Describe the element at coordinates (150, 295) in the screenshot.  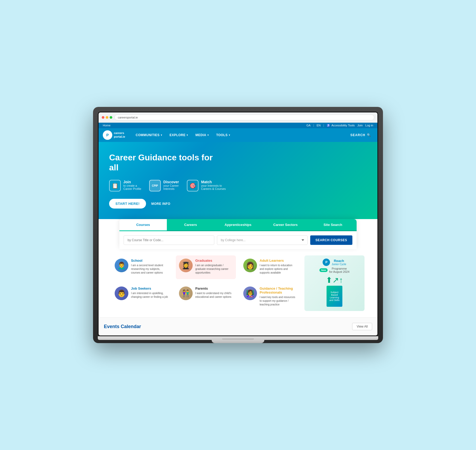
I see `jobseeker-desc: I am interested in upskilling, changing …` at that location.